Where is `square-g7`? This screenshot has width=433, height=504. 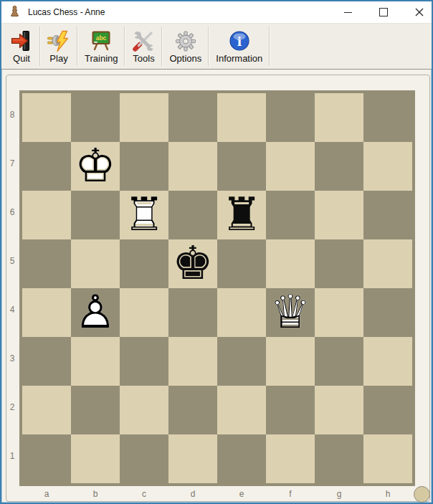
square-g7 is located at coordinates (339, 166).